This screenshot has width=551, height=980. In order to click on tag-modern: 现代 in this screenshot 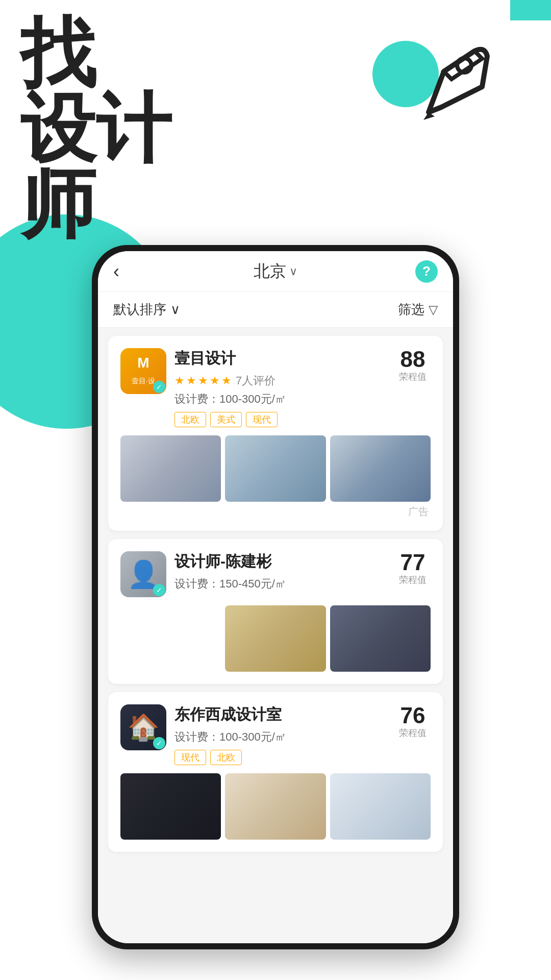, I will do `click(262, 420)`.